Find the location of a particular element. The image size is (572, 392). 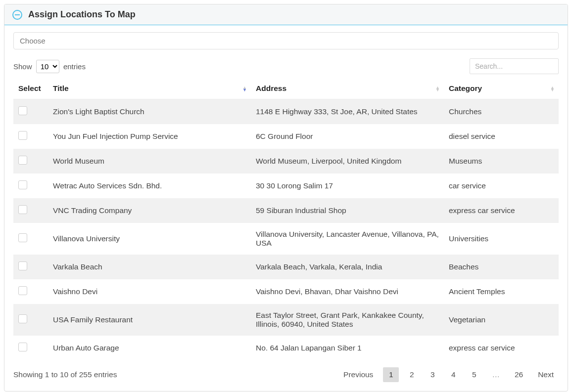

row-title: Urban Auto Garage is located at coordinates (149, 348).